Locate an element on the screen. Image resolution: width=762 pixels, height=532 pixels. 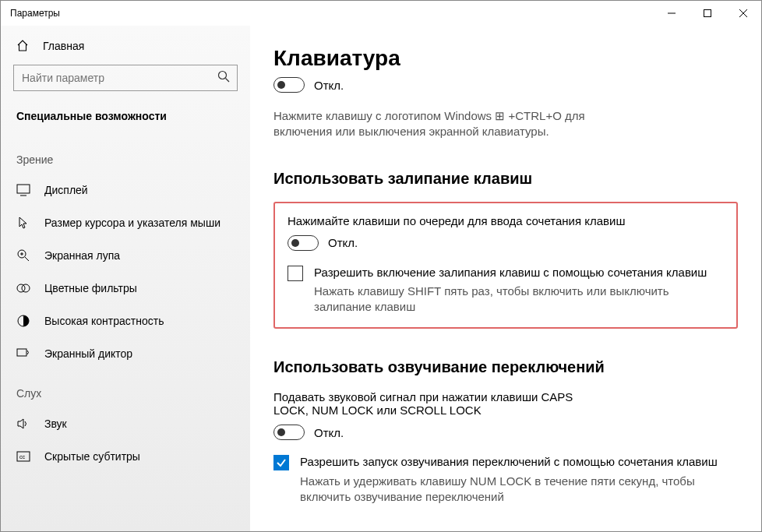
sticky-keys-heading: Использовать залипание клавиш is located at coordinates (506, 179).